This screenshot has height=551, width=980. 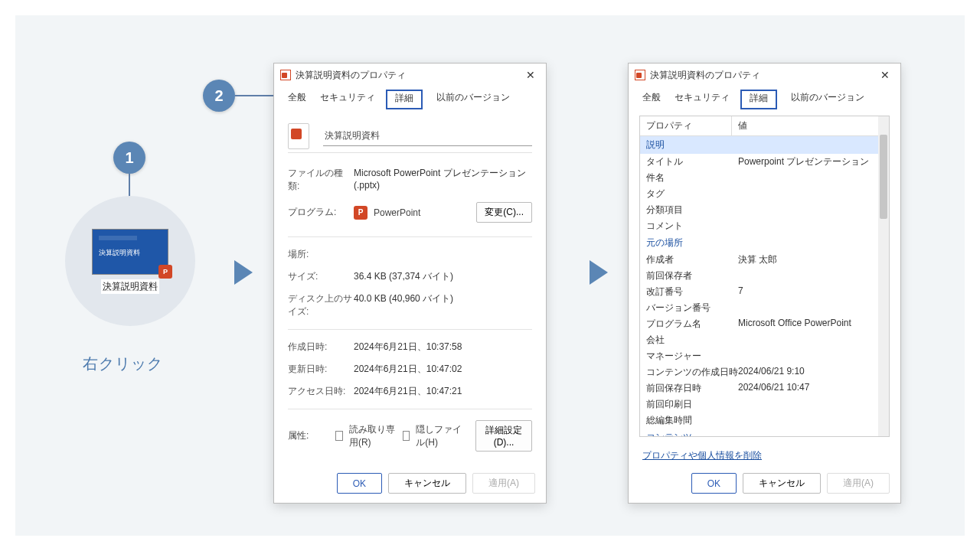 I want to click on hidden-label: 隠しファイル(H), so click(x=439, y=436).